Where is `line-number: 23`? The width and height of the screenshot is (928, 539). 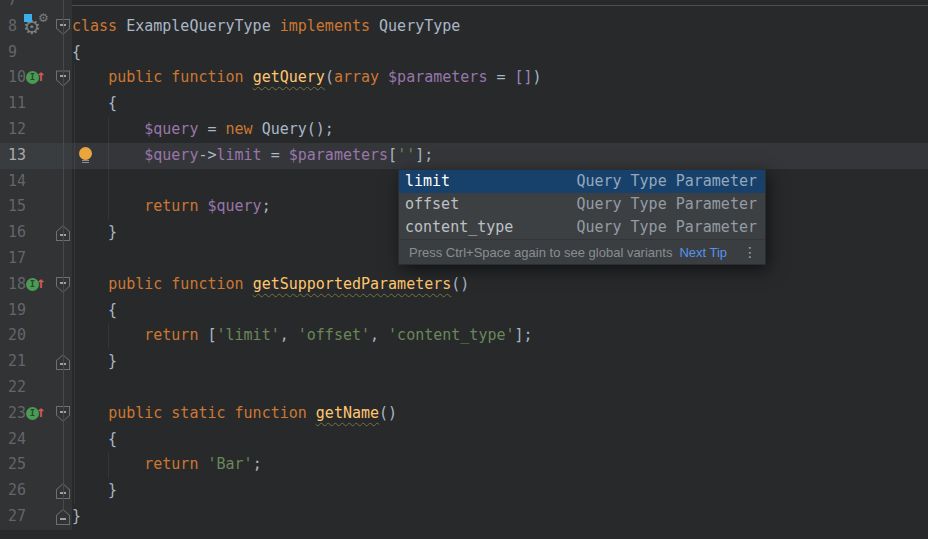 line-number: 23 is located at coordinates (17, 414).